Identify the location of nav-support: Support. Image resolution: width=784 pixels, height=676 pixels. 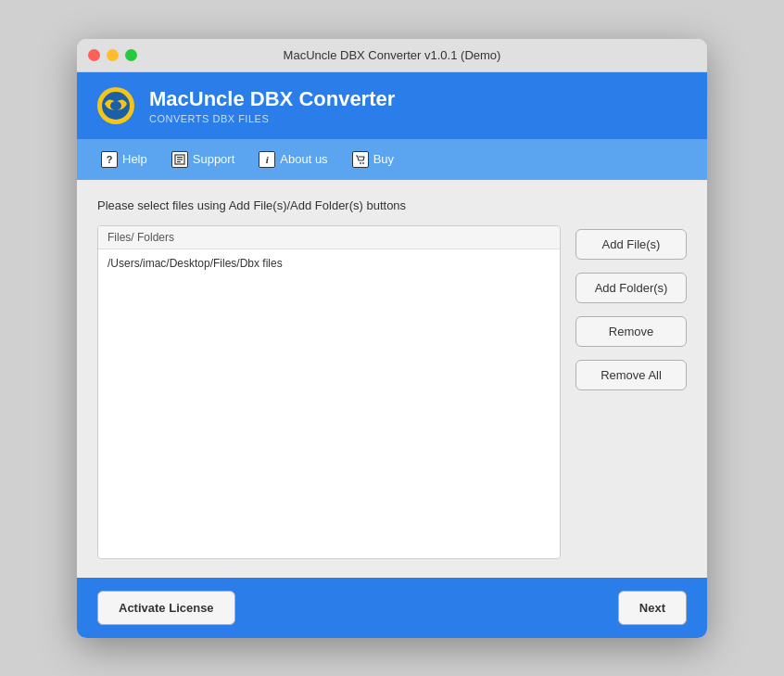
(204, 159).